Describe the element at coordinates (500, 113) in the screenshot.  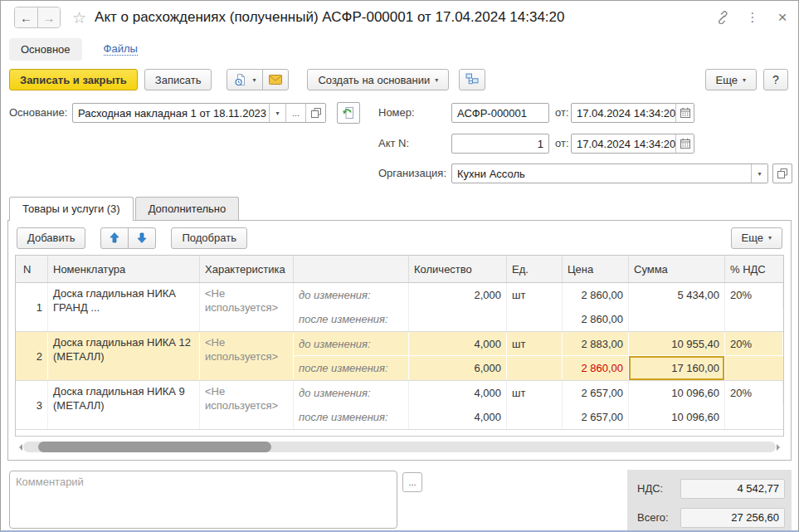
I see `number-field: АСФР-000001` at that location.